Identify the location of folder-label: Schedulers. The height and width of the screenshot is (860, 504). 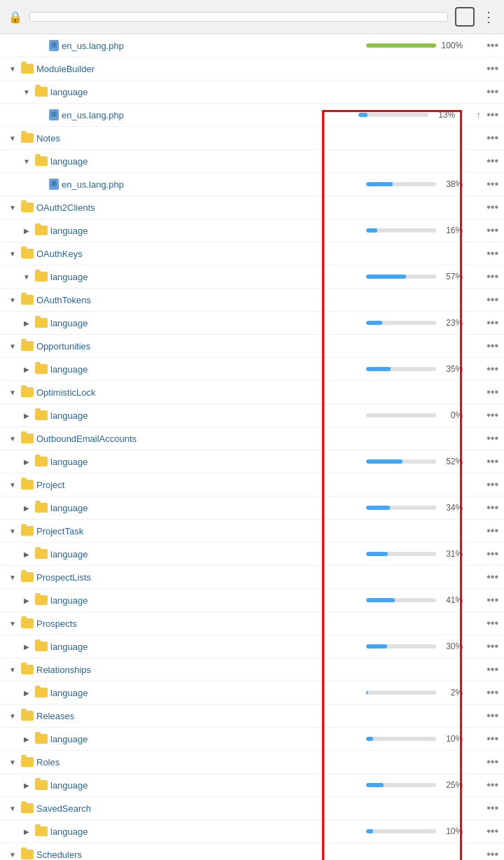
(204, 854).